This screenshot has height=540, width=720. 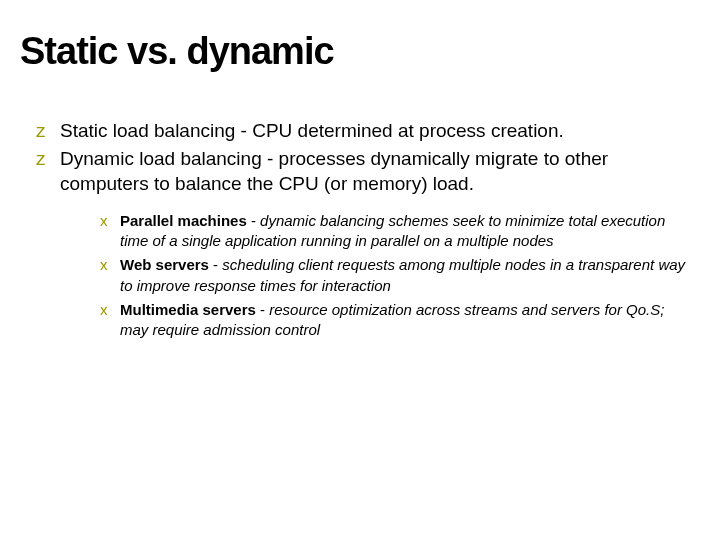 What do you see at coordinates (395, 232) in the screenshot?
I see `list-item: Parallel machines - dynamic balancing sc…` at bounding box center [395, 232].